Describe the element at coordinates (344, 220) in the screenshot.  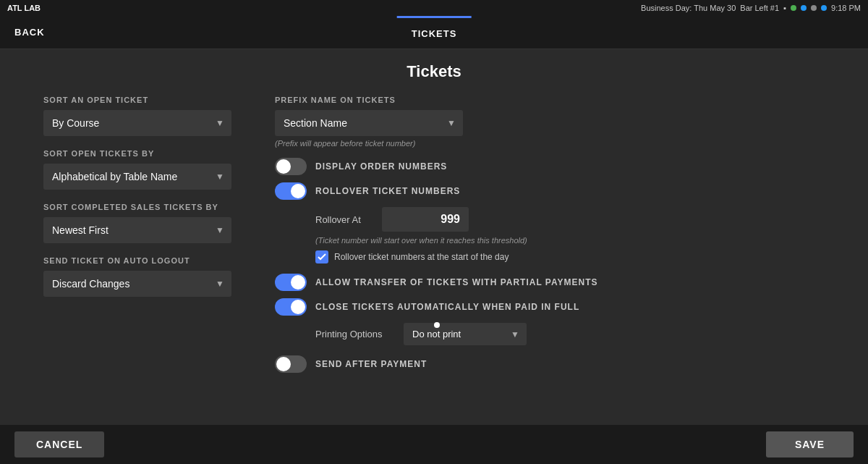
I see `rollover-at-label: Rollover At` at that location.